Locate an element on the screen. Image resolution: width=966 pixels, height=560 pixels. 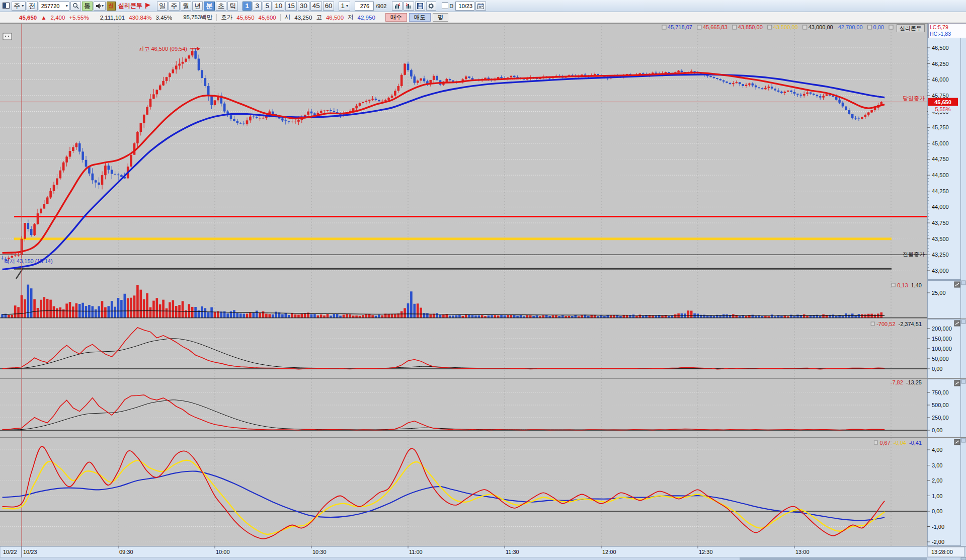
panel3-label-checkbox is located at coordinates (872, 324).